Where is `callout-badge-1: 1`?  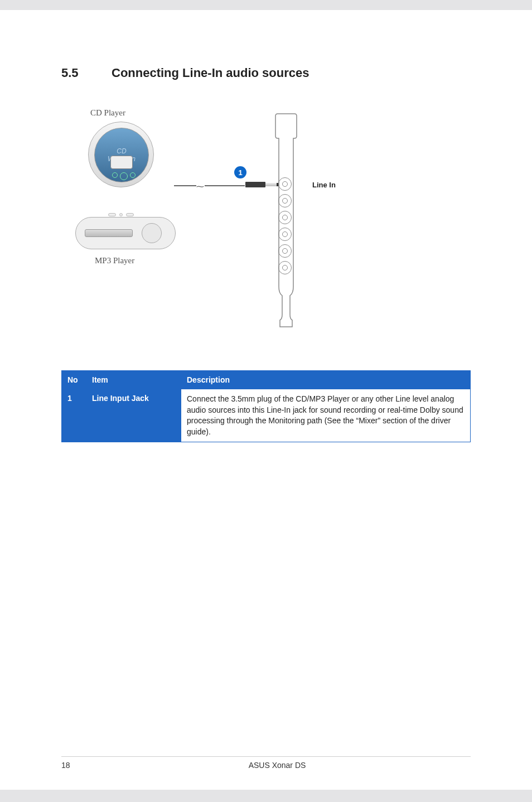
callout-badge-1: 1 is located at coordinates (240, 172).